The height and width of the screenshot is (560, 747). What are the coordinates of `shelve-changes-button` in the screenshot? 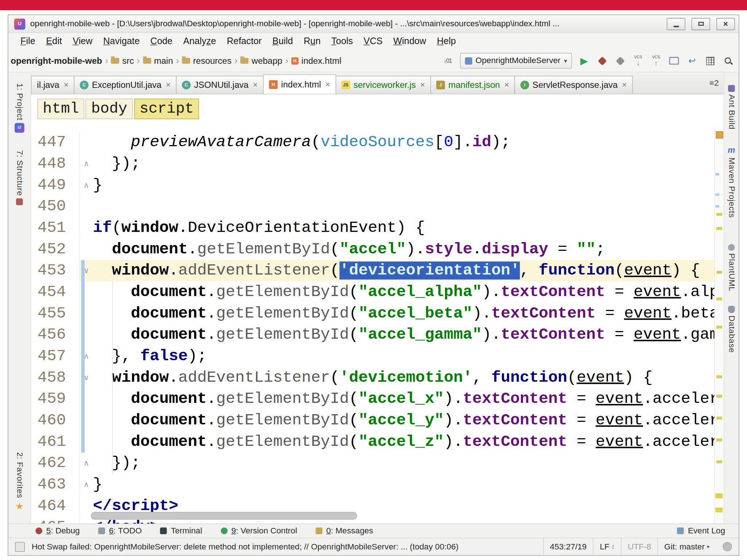 It's located at (674, 61).